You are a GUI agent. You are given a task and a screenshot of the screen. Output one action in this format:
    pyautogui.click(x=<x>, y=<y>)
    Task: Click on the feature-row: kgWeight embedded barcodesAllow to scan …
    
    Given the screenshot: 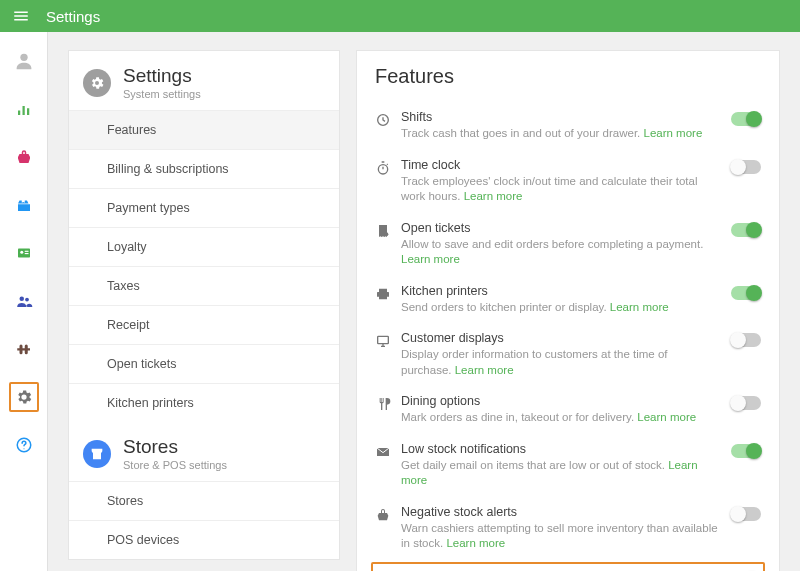 What is the action you would take?
    pyautogui.click(x=568, y=566)
    